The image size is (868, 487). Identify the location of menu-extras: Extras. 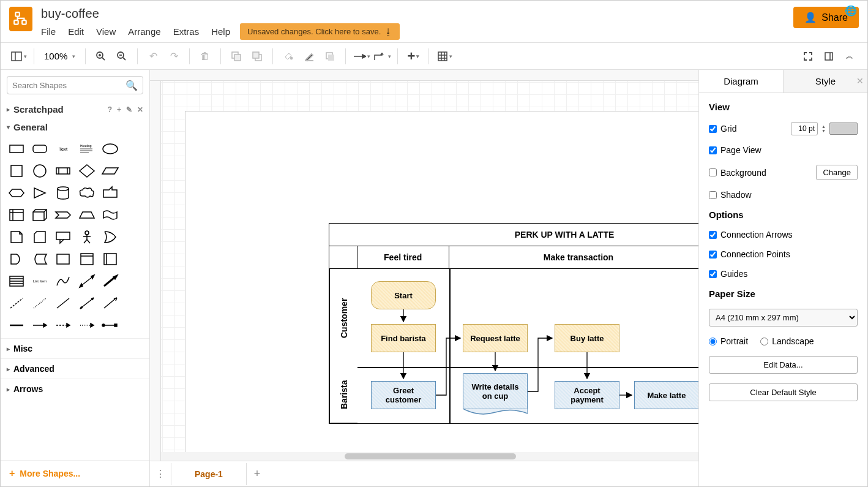
(186, 32).